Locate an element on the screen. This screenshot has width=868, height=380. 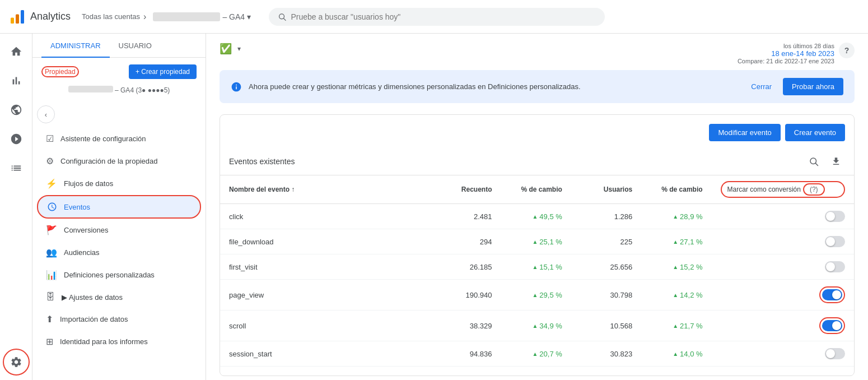
crear-evento-button: Crear evento is located at coordinates (815, 132).